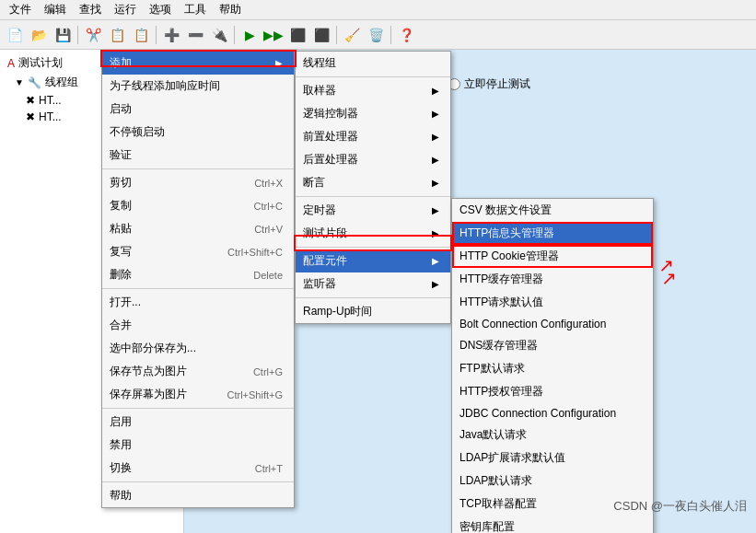 Image resolution: width=756 pixels, height=533 pixels. What do you see at coordinates (198, 169) in the screenshot?
I see `ctx-sep1` at bounding box center [198, 169].